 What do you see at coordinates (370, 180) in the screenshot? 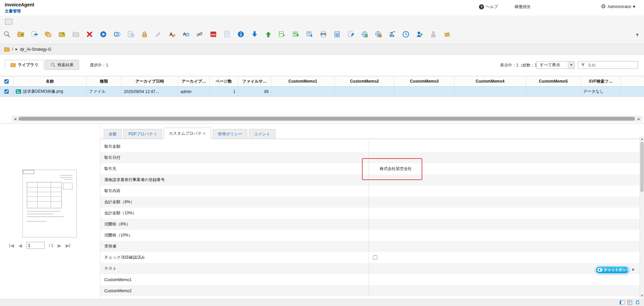
I see `property-row: 適格請求書発行事業者の登録番号` at bounding box center [370, 180].